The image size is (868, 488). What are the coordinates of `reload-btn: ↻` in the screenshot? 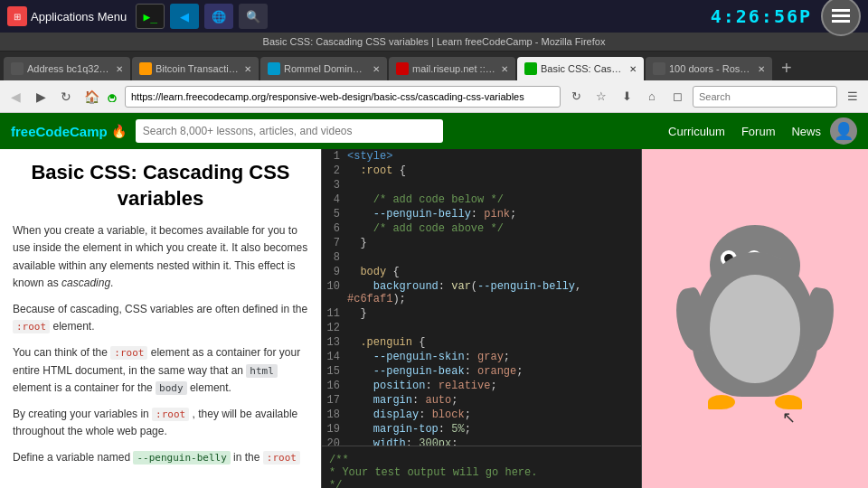 It's located at (576, 97).